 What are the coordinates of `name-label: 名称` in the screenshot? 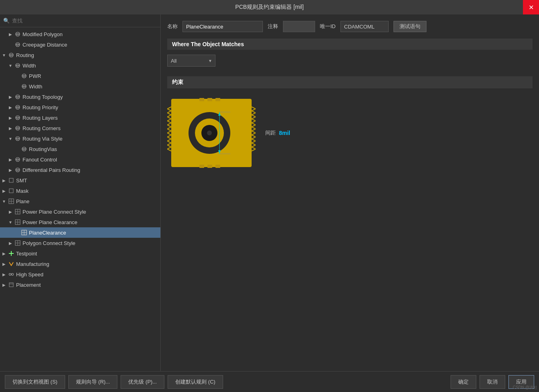 It's located at (172, 27).